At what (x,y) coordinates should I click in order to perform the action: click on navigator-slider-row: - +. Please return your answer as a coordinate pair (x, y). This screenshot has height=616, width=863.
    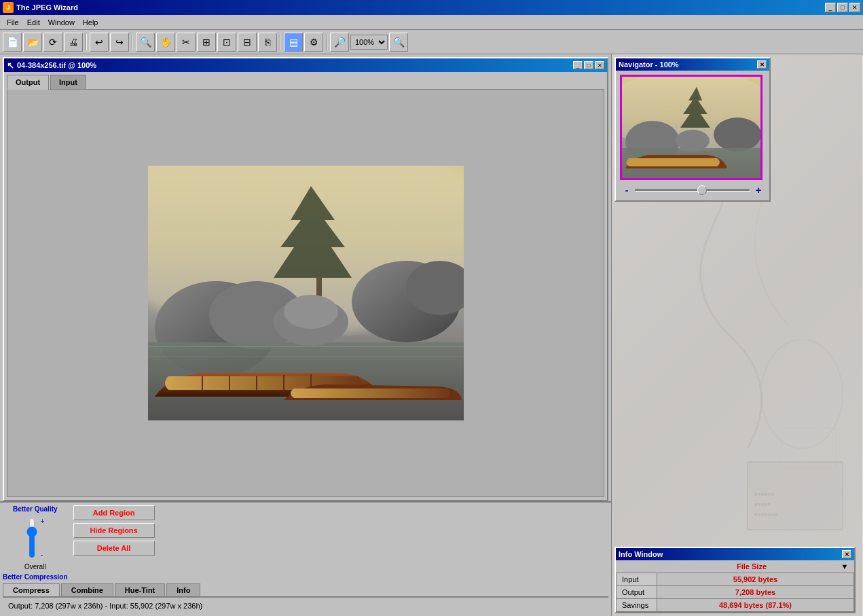
    Looking at the image, I should click on (693, 190).